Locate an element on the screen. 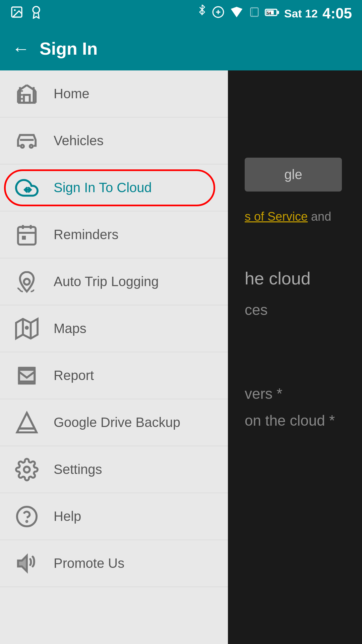  promote-us-label: Promote Us is located at coordinates (89, 564).